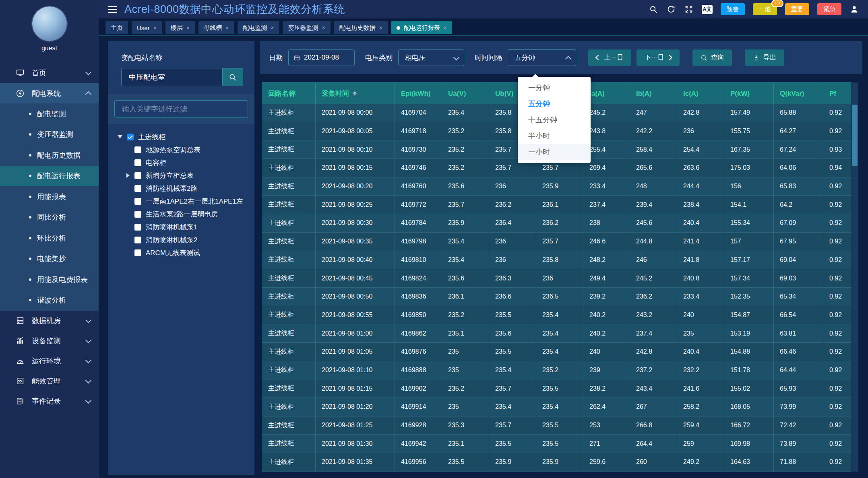 The image size is (868, 478). Describe the element at coordinates (49, 176) in the screenshot. I see `sidebar-subitem-配电运行报表: 配电运行报表` at that location.